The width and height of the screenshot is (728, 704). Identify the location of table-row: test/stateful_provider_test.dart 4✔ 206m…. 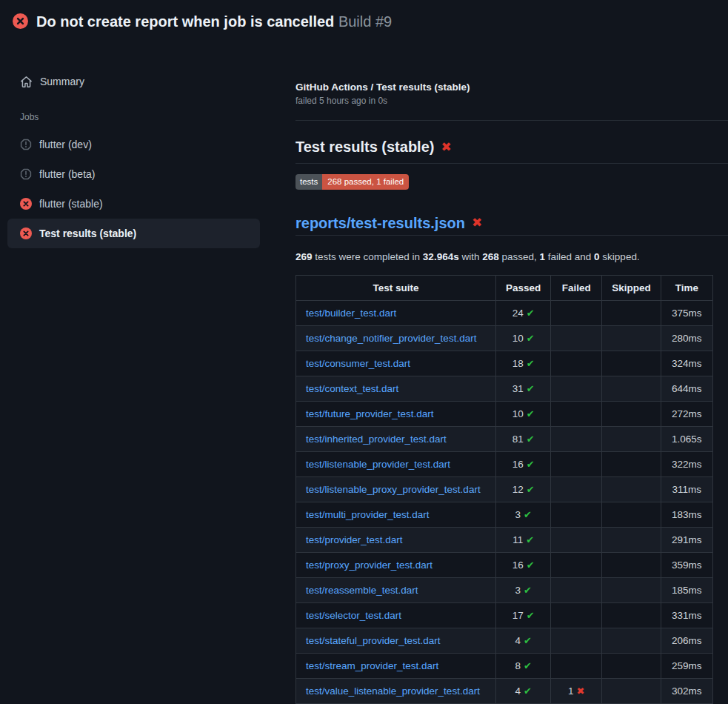
(505, 640).